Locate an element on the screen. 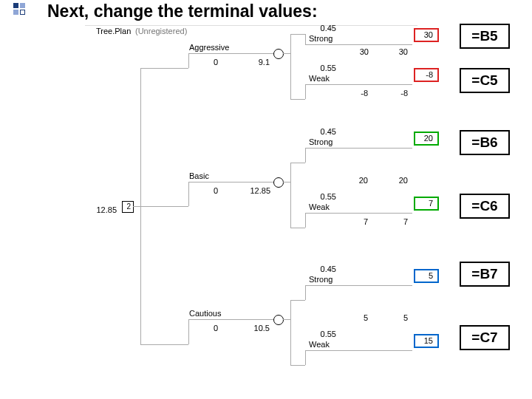 Image resolution: width=532 pixels, height=399 pixels. slide-bullet-icon is located at coordinates (21, 10).